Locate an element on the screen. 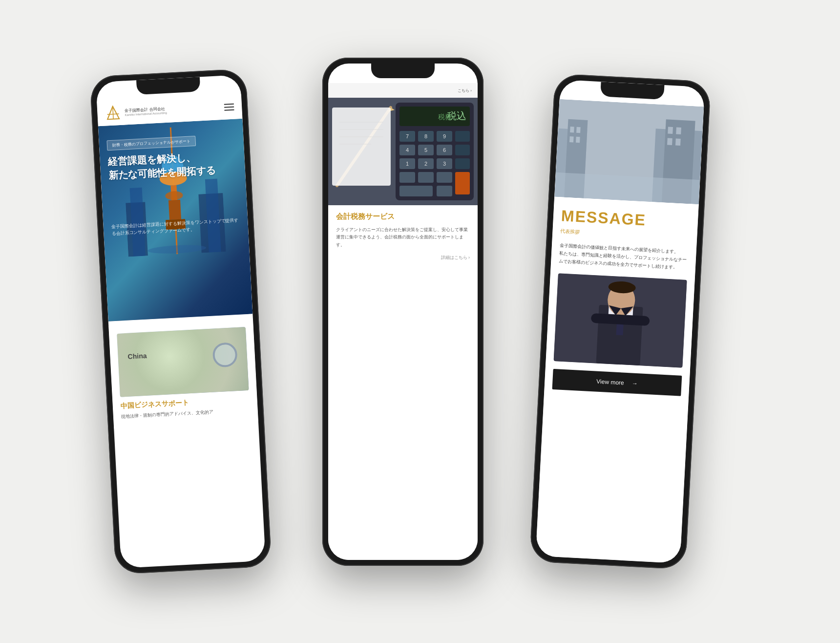 Image resolution: width=840 pixels, height=643 pixels. svg-text: 2 is located at coordinates (426, 164).